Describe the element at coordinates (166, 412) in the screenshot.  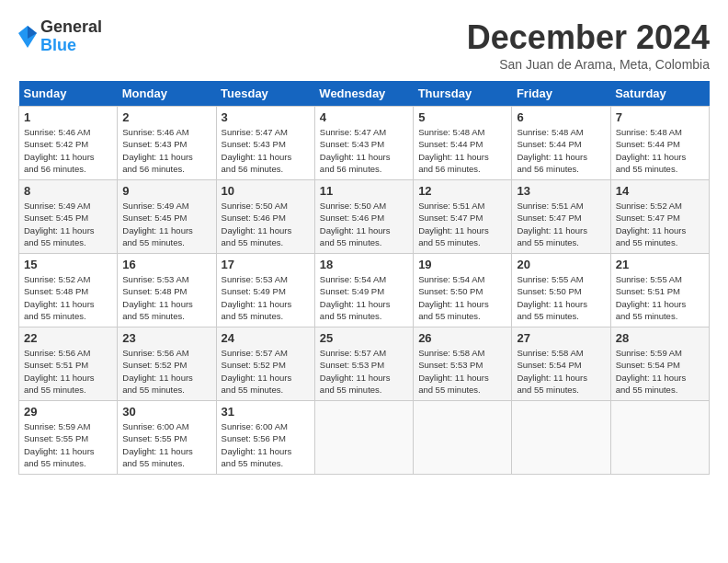
I see `day-number: 30` at that location.